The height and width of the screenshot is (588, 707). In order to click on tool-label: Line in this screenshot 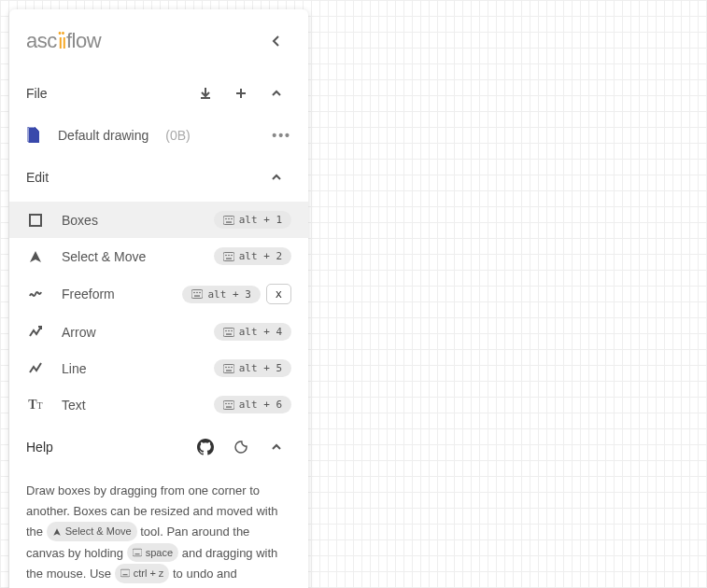, I will do `click(74, 369)`.